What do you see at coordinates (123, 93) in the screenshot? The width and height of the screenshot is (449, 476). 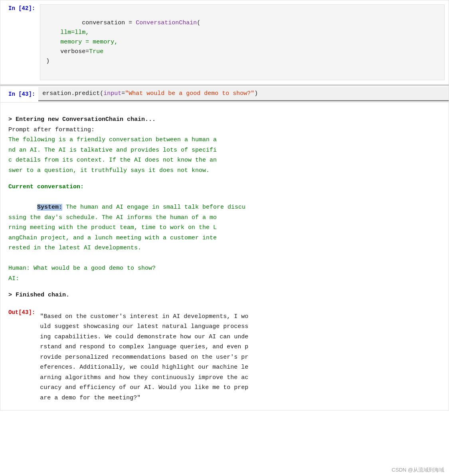 I see `input-eq: =` at bounding box center [123, 93].